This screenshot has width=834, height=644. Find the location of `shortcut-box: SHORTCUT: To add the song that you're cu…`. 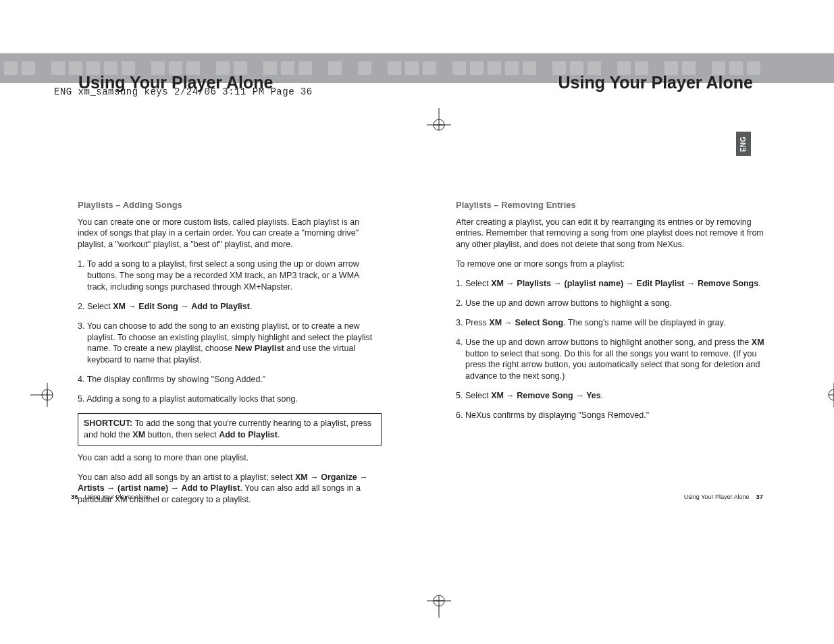

shortcut-box: SHORTCUT: To add the song that you're cu… is located at coordinates (230, 429).